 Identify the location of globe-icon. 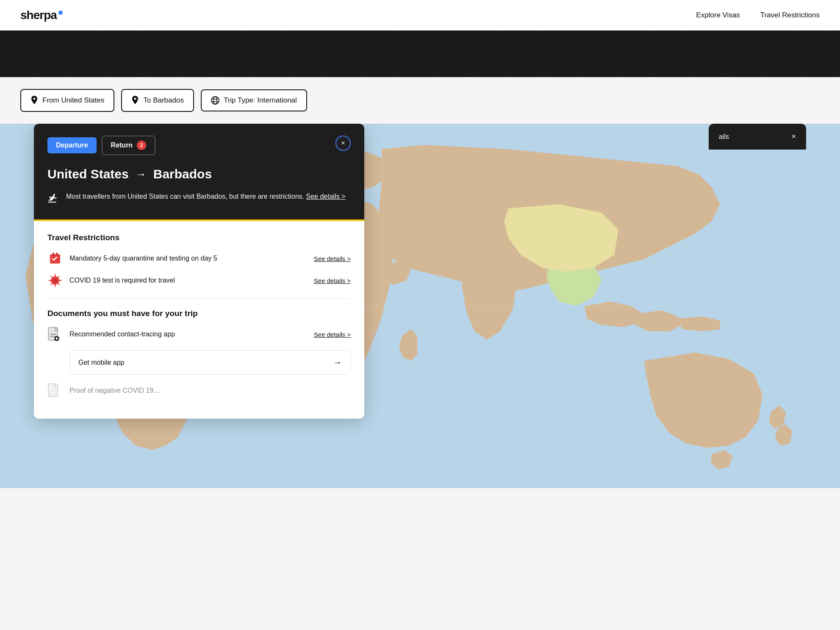
(215, 100).